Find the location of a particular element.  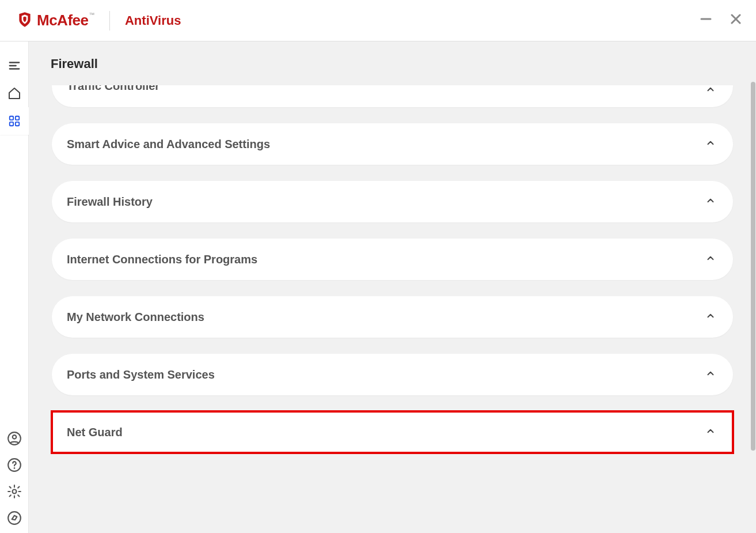

card-ports-services: Ports and System Services is located at coordinates (393, 375).